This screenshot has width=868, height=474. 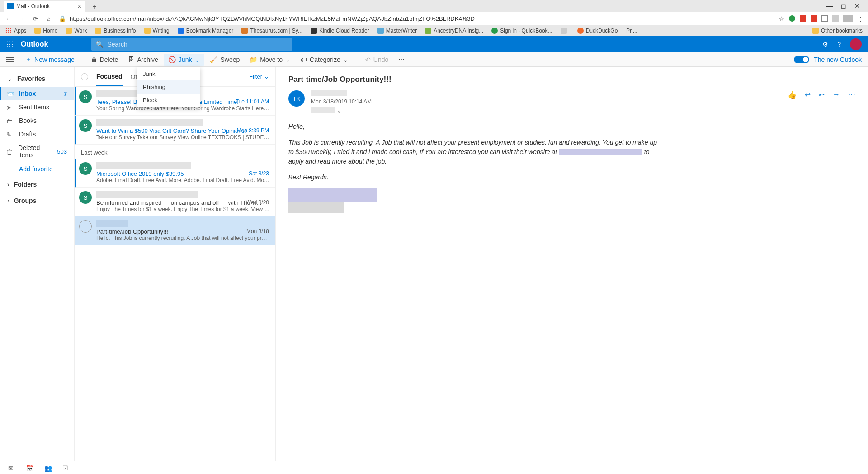 I want to click on nav-books: 🗀Books, so click(x=37, y=121).